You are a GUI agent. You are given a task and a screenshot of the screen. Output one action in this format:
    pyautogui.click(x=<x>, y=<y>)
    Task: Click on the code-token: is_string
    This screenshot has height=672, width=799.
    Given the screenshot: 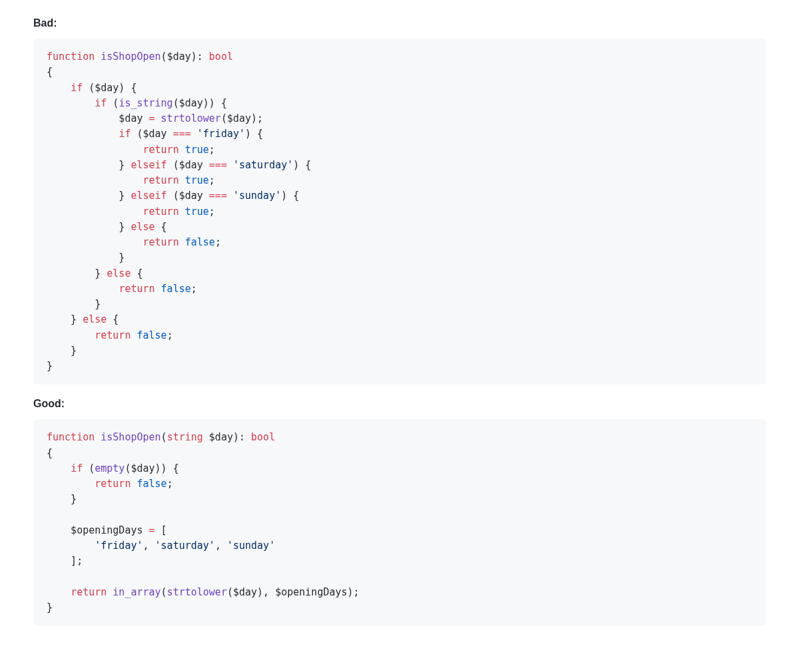 What is the action you would take?
    pyautogui.click(x=145, y=103)
    